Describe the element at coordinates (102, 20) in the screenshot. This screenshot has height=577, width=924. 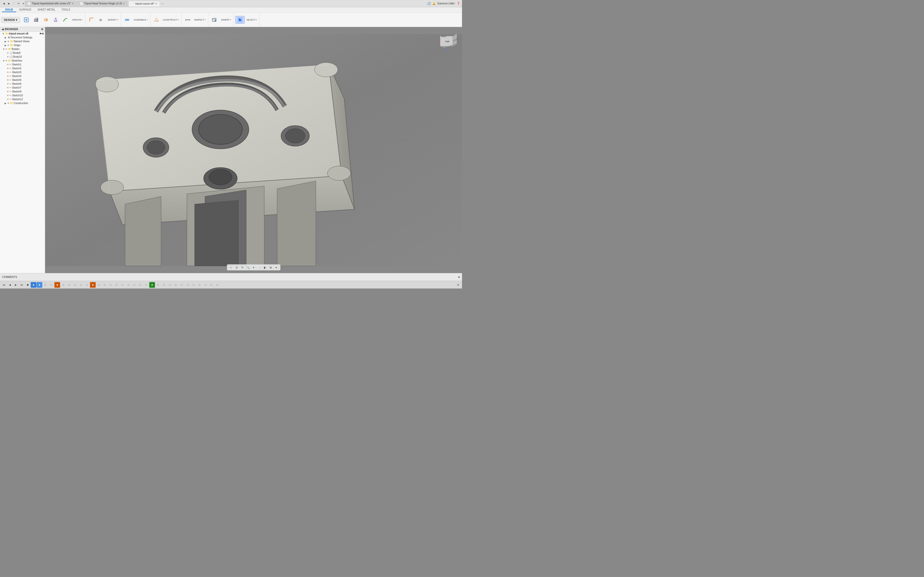
I see `formula-btn: fx` at that location.